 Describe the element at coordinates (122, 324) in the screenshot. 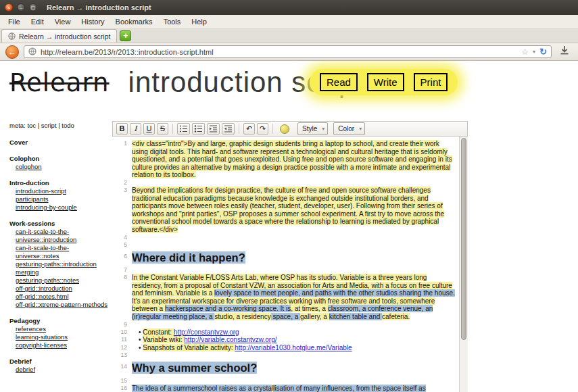

I see `line-number: 9` at that location.